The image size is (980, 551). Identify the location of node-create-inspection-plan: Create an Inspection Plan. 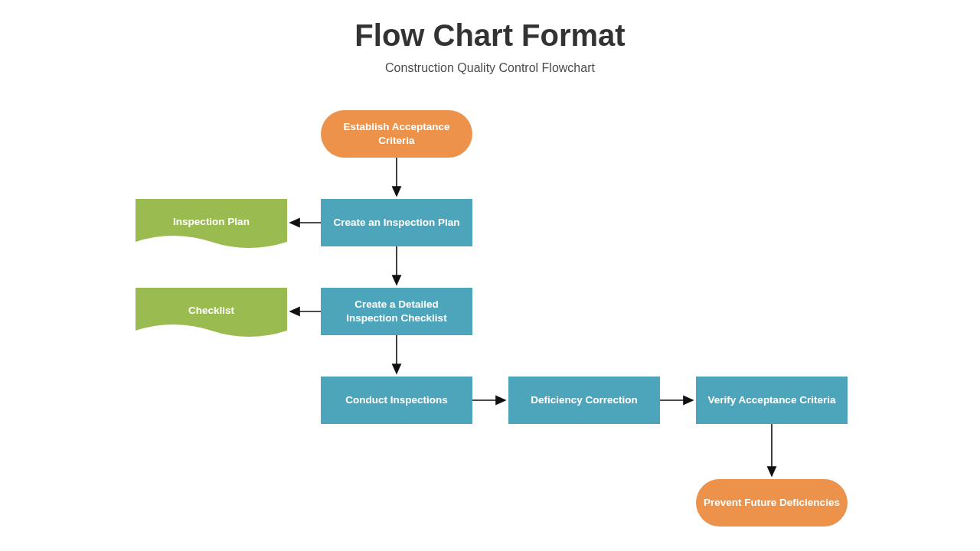
(397, 223).